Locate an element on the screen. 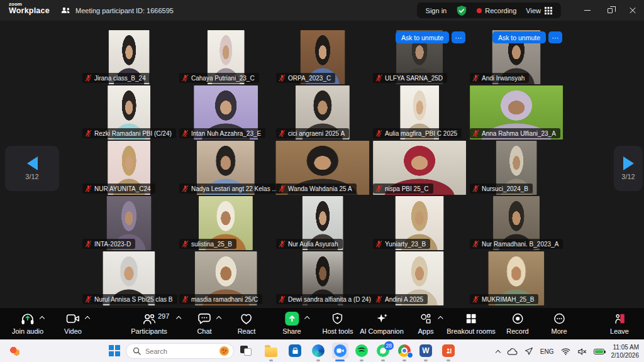 The height and width of the screenshot is (362, 644). weather-widget-icon is located at coordinates (14, 351).